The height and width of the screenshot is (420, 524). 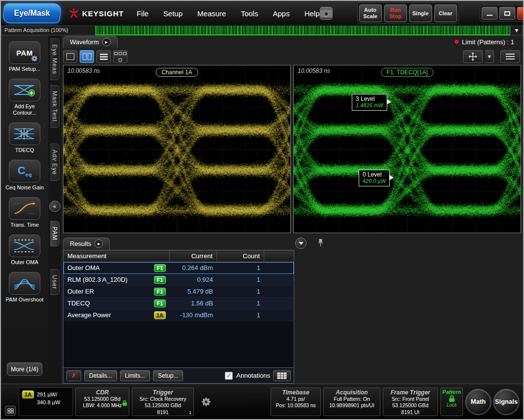 What do you see at coordinates (507, 13) in the screenshot?
I see `maximize-button` at bounding box center [507, 13].